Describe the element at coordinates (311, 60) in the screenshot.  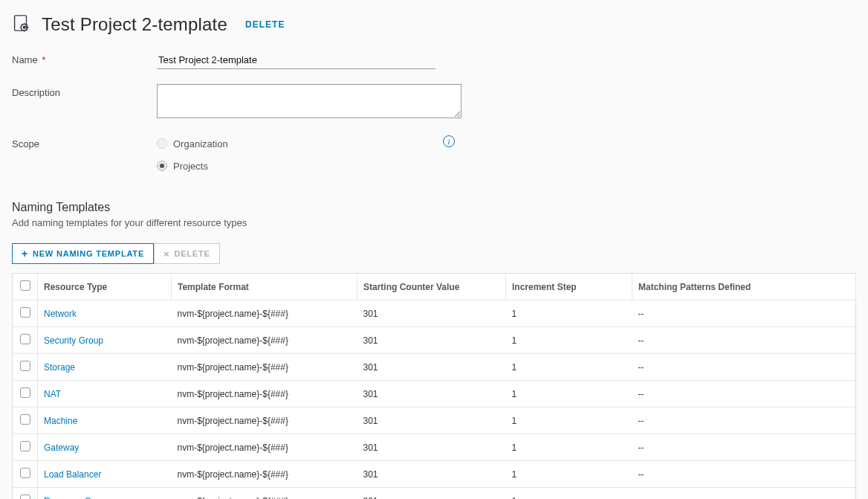
I see `name-field-area` at that location.